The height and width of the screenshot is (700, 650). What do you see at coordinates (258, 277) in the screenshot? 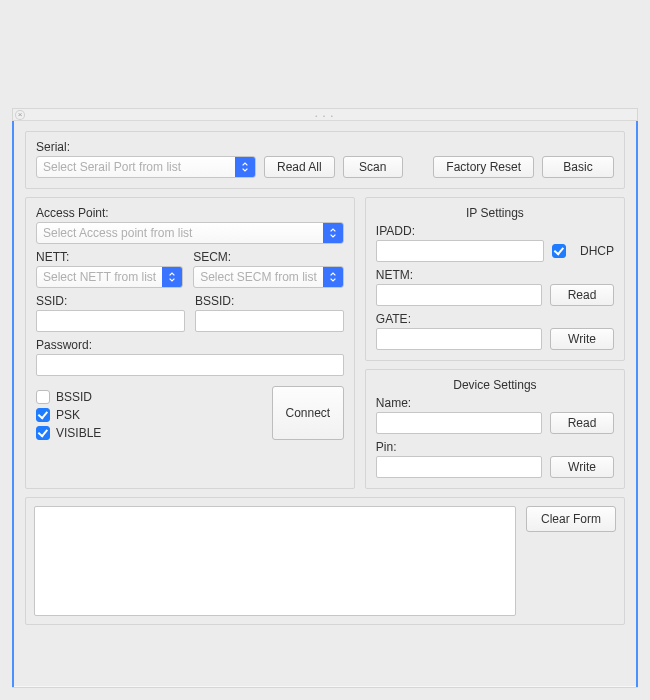
I see `secm-placeholder: Select SECM from list` at bounding box center [258, 277].